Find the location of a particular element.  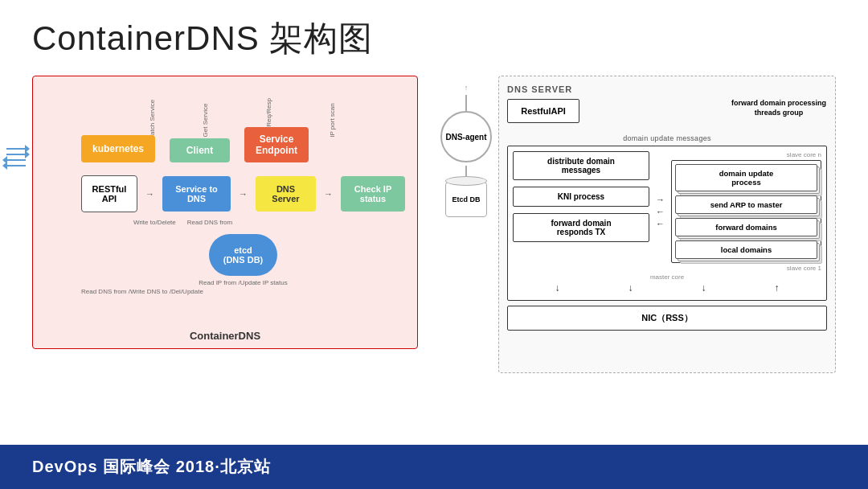

slave-core-n-label: slave core n is located at coordinates (746, 154).